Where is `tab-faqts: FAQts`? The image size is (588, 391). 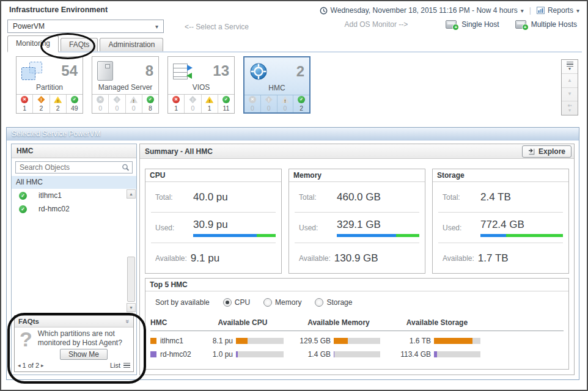
tab-faqts: FAQts is located at coordinates (79, 45).